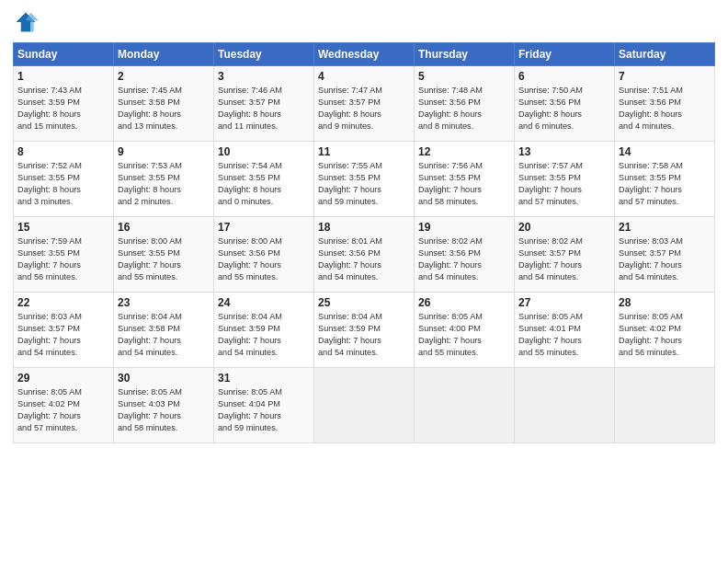  I want to click on day-number: 18, so click(364, 227).